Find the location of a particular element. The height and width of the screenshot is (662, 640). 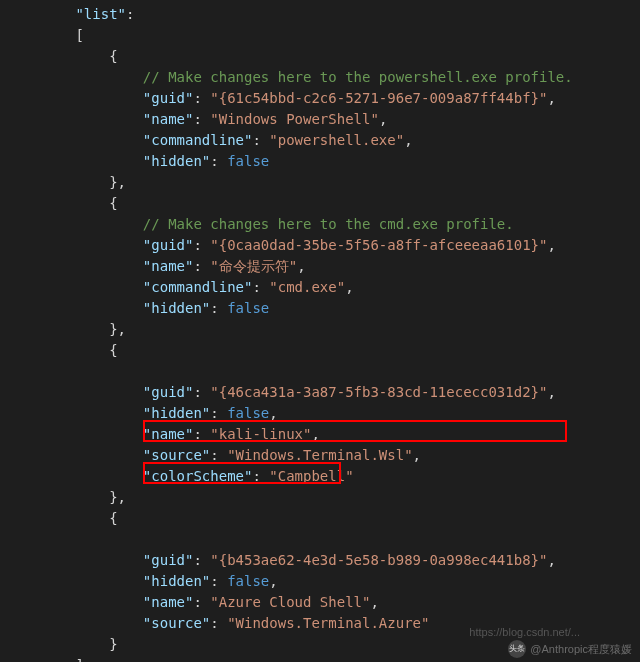

code-line: "name": "Windows PowerShell", is located at coordinates (320, 120).